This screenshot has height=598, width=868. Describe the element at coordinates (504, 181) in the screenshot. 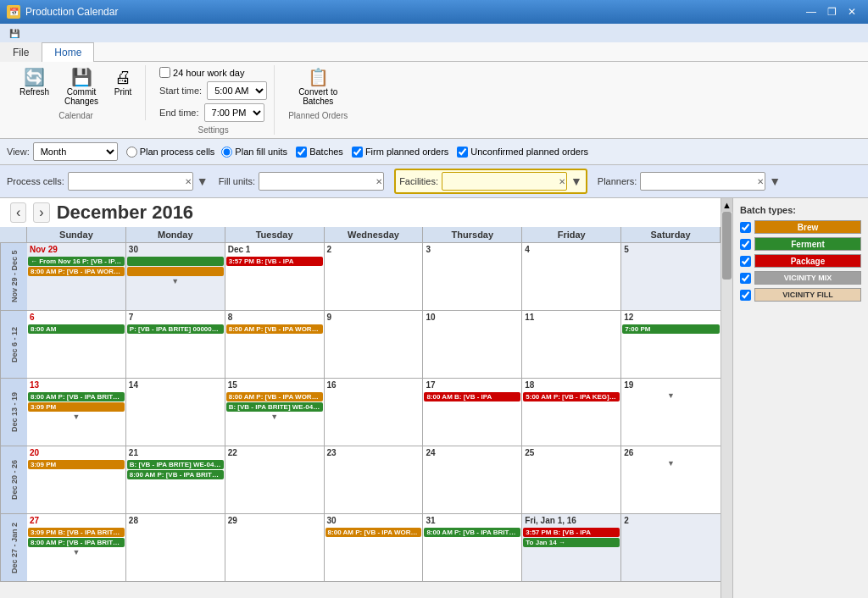

I see `facilities-input` at that location.